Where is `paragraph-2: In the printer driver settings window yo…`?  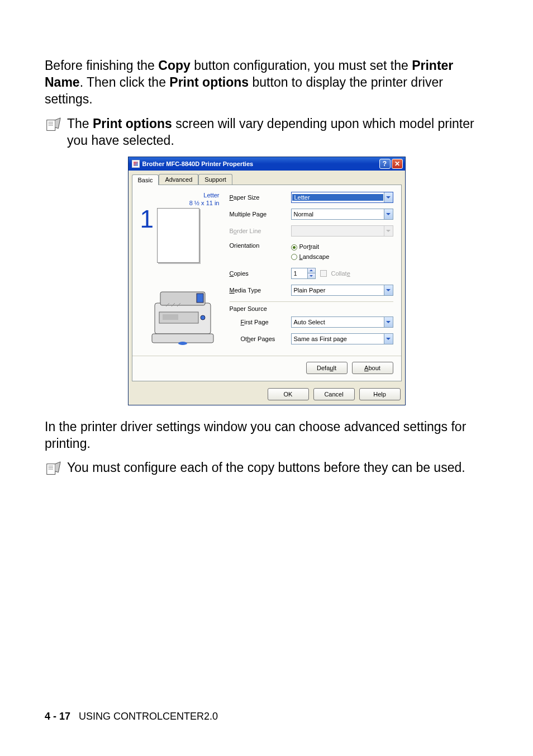 paragraph-2: In the printer driver settings window yo… is located at coordinates (266, 436).